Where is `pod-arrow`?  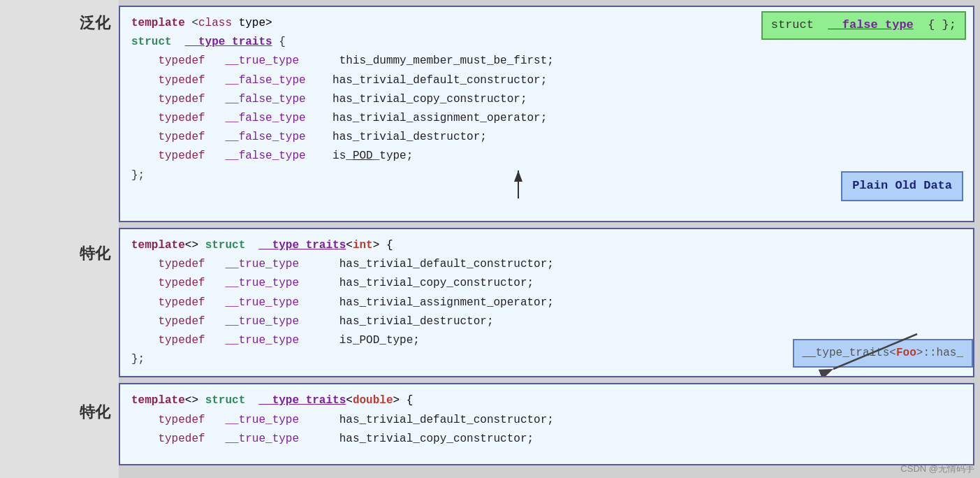
pod-arrow is located at coordinates (518, 184).